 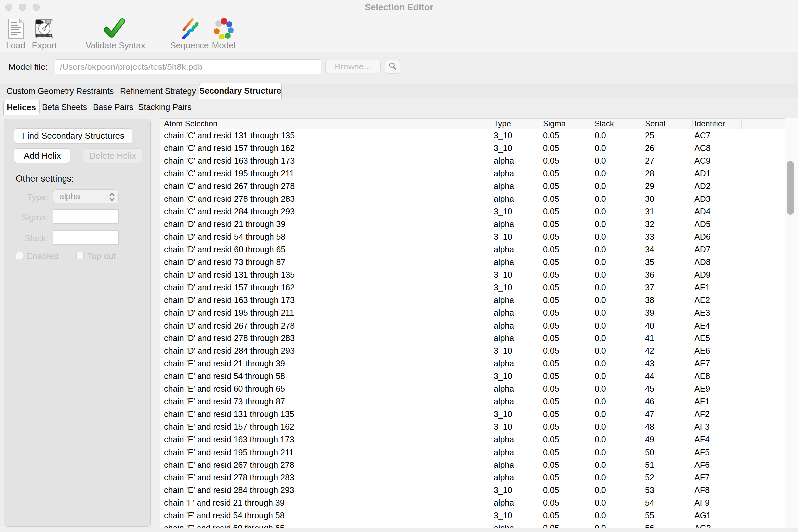 I want to click on table-row: chain 'C' and resid 131 through 1353_100…, so click(x=472, y=135).